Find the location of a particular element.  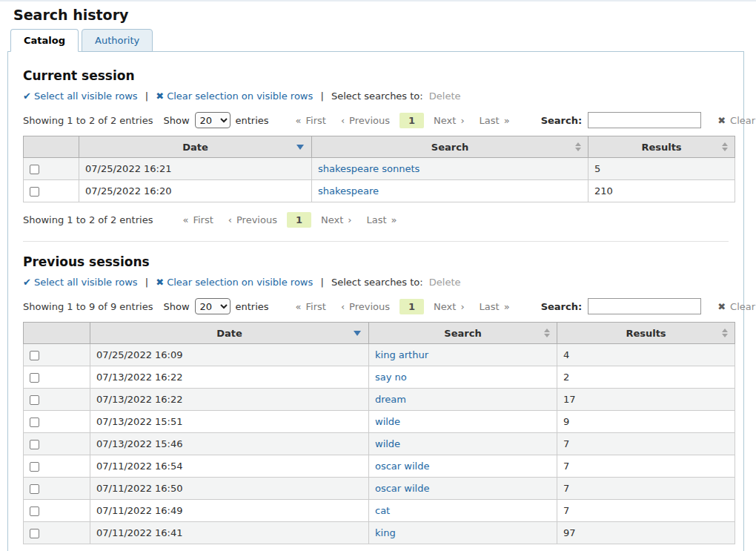

show-label: Show is located at coordinates (176, 307).